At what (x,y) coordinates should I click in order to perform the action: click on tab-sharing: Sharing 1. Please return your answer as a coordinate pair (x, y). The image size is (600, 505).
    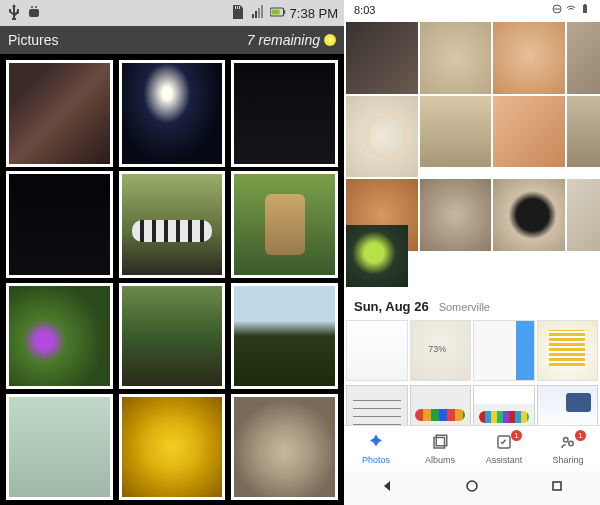
    Looking at the image, I should click on (568, 448).